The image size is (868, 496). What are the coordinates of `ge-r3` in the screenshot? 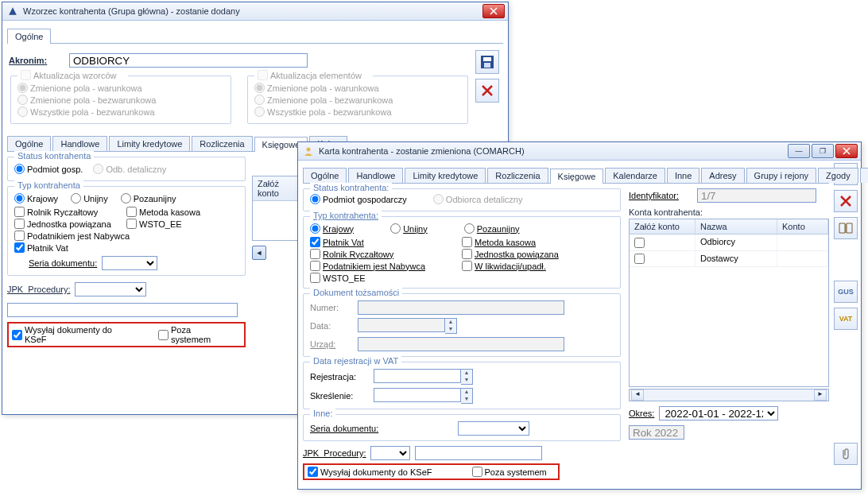 It's located at (259, 111).